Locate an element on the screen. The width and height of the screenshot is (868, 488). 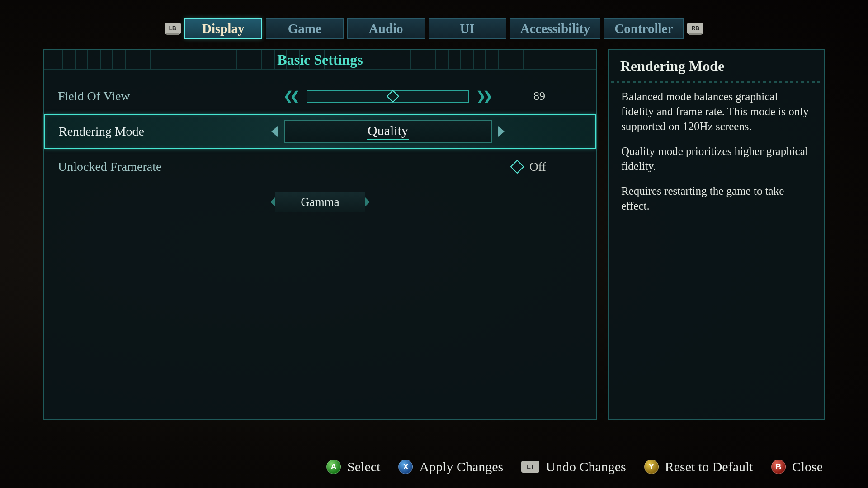
unlocked-framerate-toggle: Off is located at coordinates (415, 167).